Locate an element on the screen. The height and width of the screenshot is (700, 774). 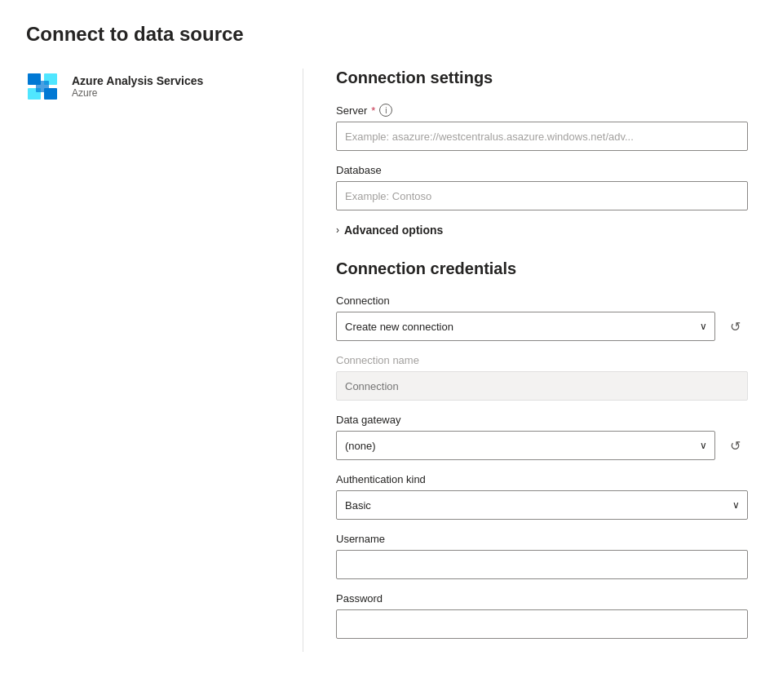
auth-kind-label: Authentication kind is located at coordinates (542, 480).